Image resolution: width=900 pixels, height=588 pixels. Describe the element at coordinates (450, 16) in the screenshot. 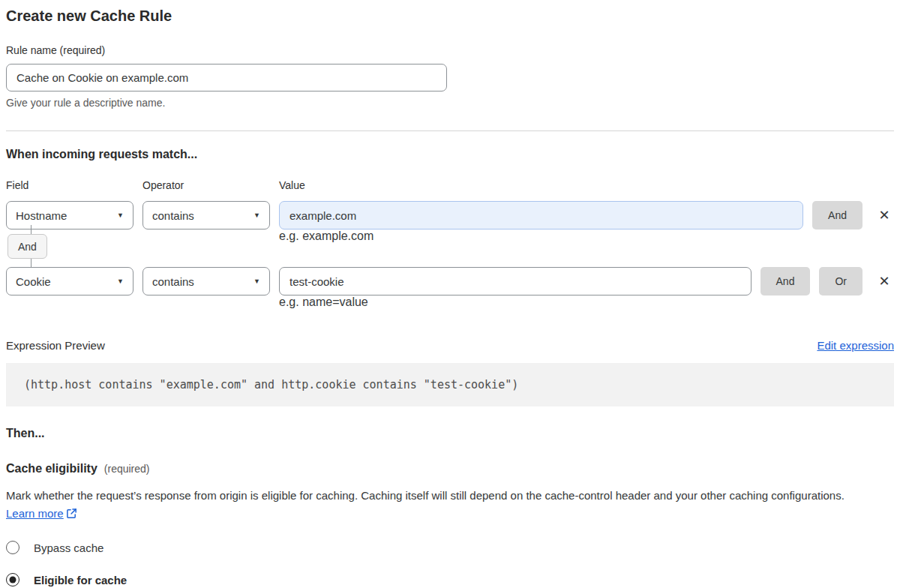

I see `page-title: Create new Cache Rule` at that location.